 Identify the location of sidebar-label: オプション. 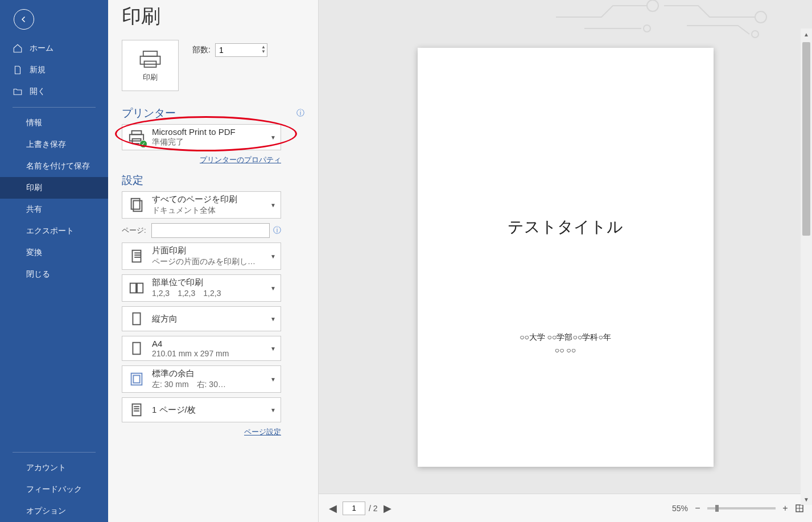
(46, 511).